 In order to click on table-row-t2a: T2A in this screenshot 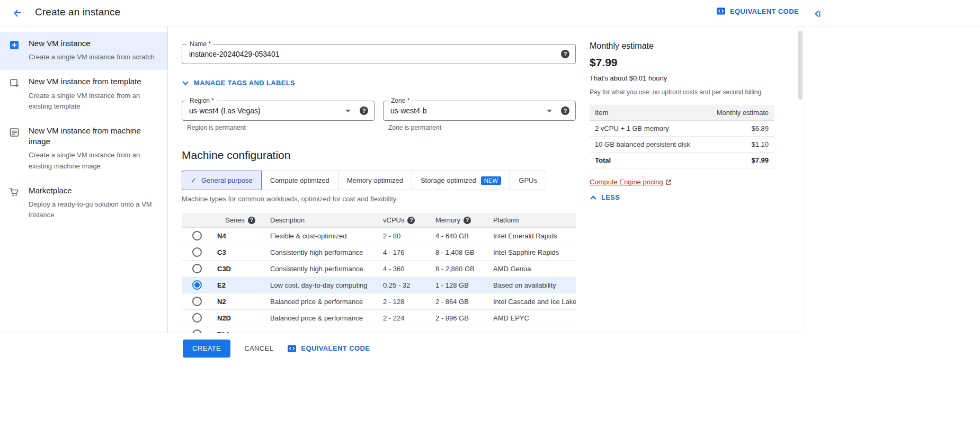, I will do `click(379, 329)`.